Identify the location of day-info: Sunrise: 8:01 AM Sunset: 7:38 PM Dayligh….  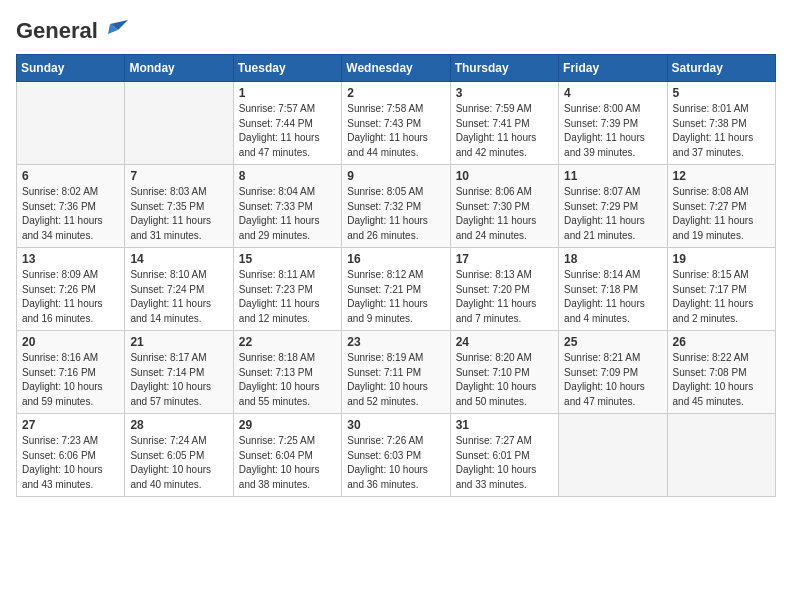
(722, 131).